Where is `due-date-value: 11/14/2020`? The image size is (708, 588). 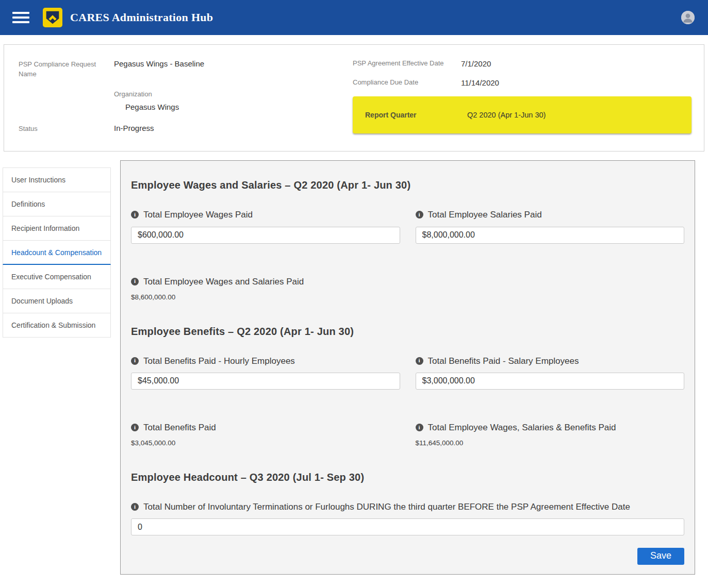 due-date-value: 11/14/2020 is located at coordinates (480, 82).